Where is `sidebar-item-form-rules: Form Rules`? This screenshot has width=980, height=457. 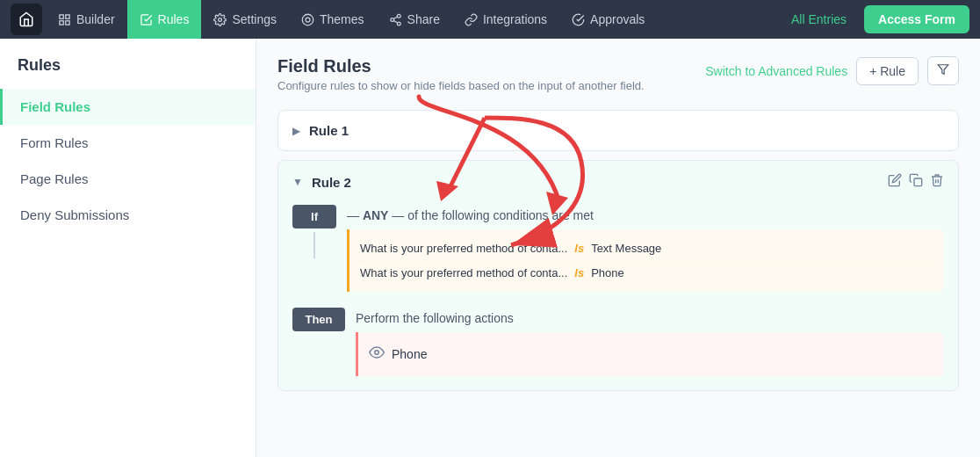 sidebar-item-form-rules: Form Rules is located at coordinates (128, 142).